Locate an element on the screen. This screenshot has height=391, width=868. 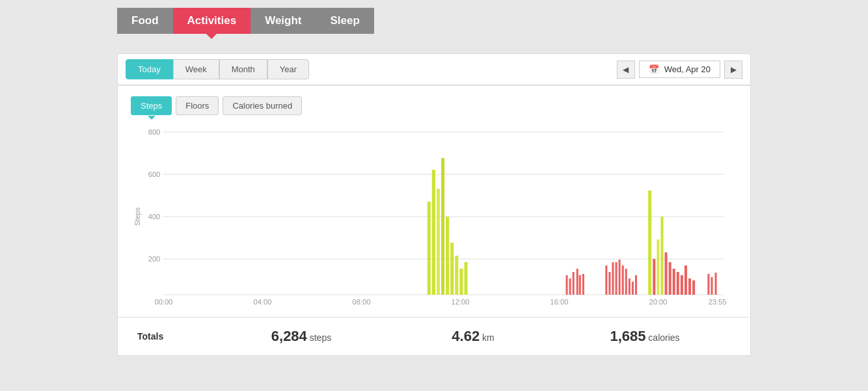
totals-calories: 1,685 calories is located at coordinates (645, 336).